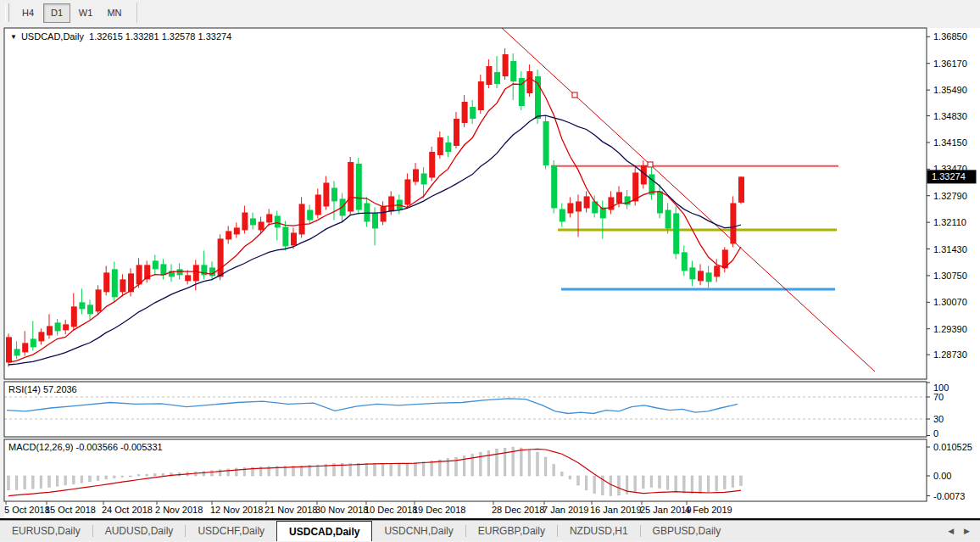  I want to click on tab-GBPUSD-Daily: GBPUSD,Daily, so click(687, 531).